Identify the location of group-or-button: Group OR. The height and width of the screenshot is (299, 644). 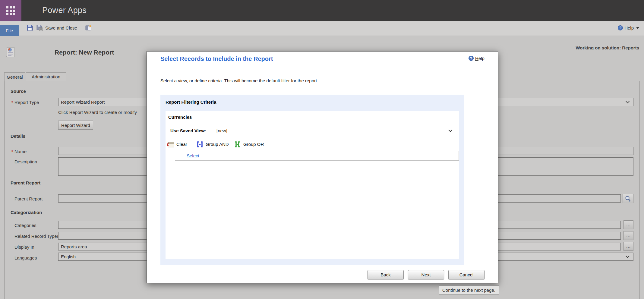
(254, 144).